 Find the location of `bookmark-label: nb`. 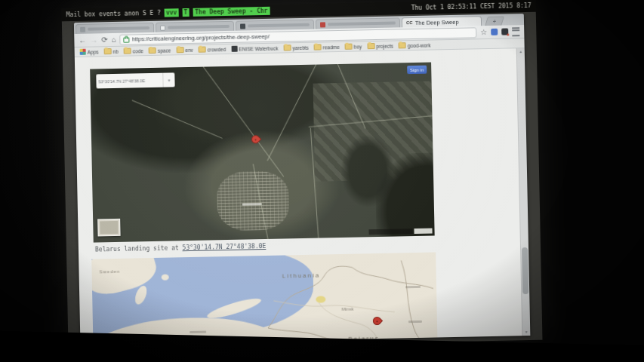

bookmark-label: nb is located at coordinates (115, 51).